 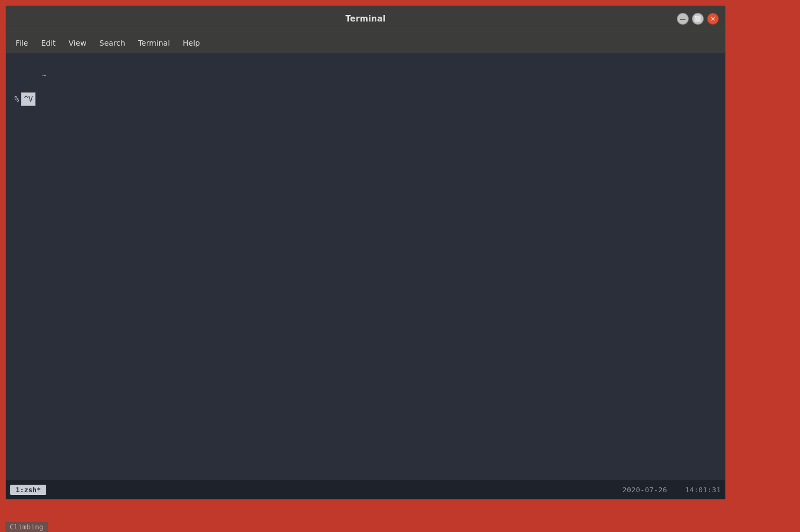 I want to click on status-tab: 1:zsh*, so click(x=28, y=490).